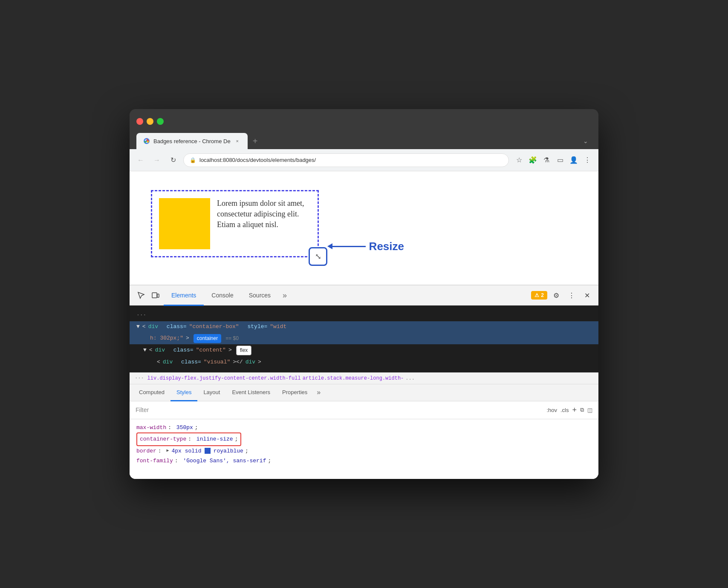 The height and width of the screenshot is (588, 728). Describe the element at coordinates (364, 315) in the screenshot. I see `html-dots-line: ···` at that location.